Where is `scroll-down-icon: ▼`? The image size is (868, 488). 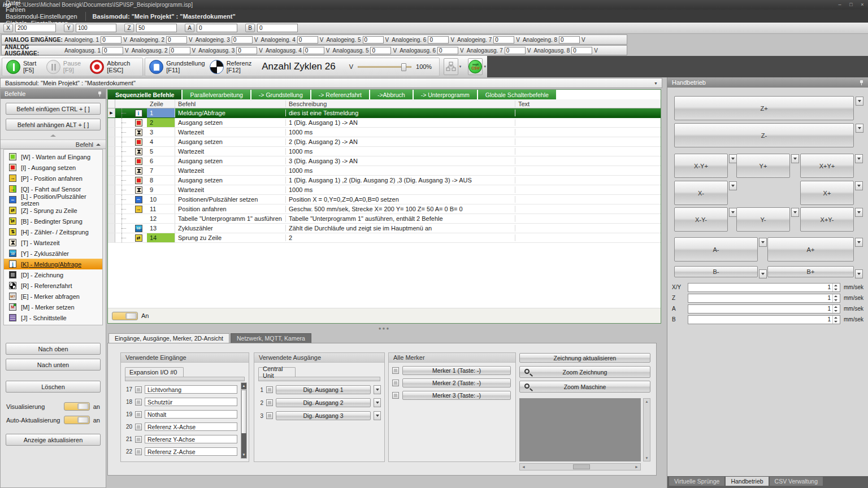 scroll-down-icon: ▼ is located at coordinates (244, 455).